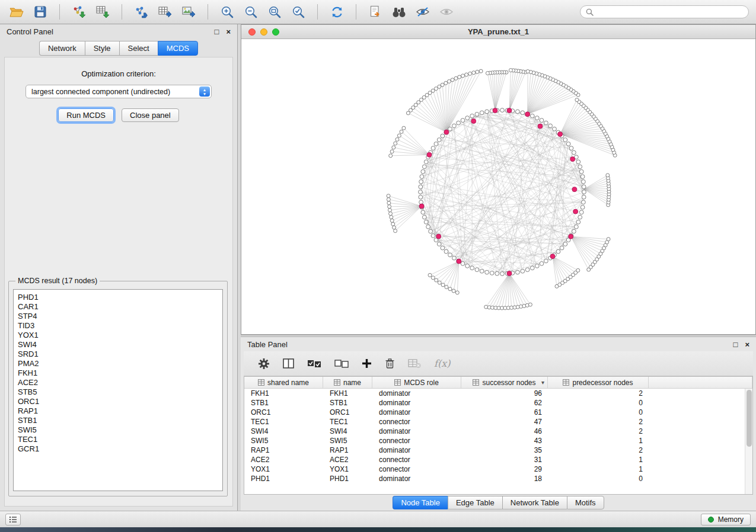 Image resolution: width=756 pixels, height=532 pixels. What do you see at coordinates (414, 364) in the screenshot?
I see `delete-table-button` at bounding box center [414, 364].